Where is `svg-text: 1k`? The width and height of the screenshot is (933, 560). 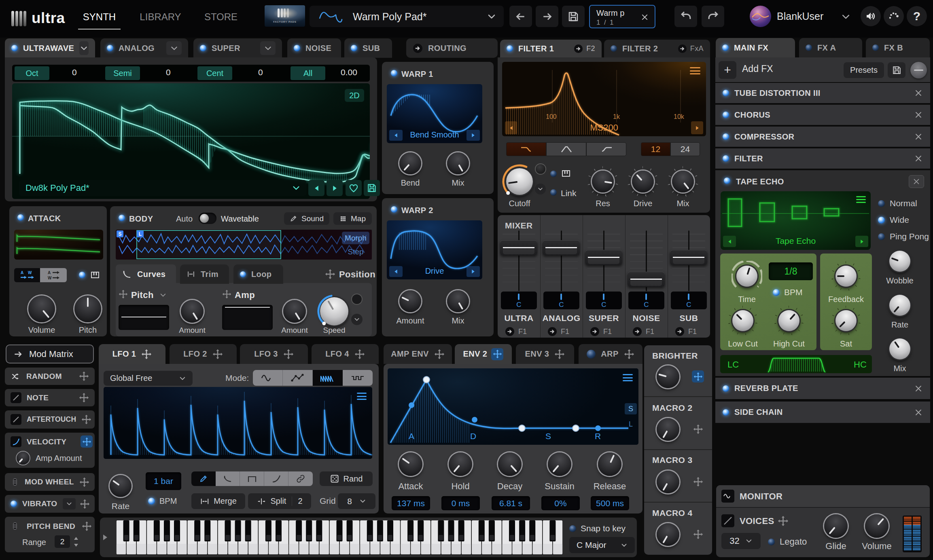
svg-text: 1k is located at coordinates (617, 116).